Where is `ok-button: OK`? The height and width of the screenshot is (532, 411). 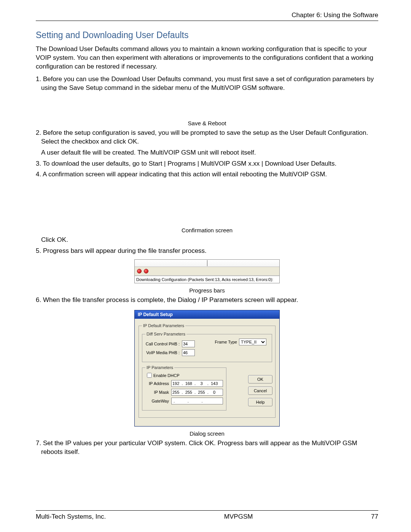 ok-button: OK is located at coordinates (260, 379).